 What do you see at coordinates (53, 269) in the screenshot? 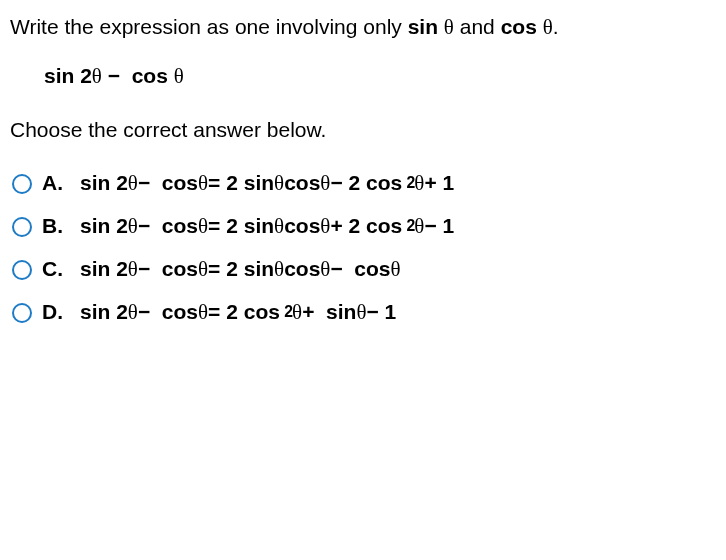
I see `option-label-c: C.` at bounding box center [53, 269].